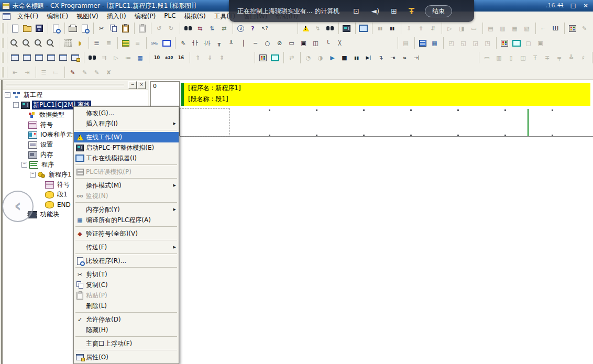 The height and width of the screenshot is (364, 593). What do you see at coordinates (154, 43) in the screenshot?
I see `mnemonic-view-icon: SMa` at bounding box center [154, 43].